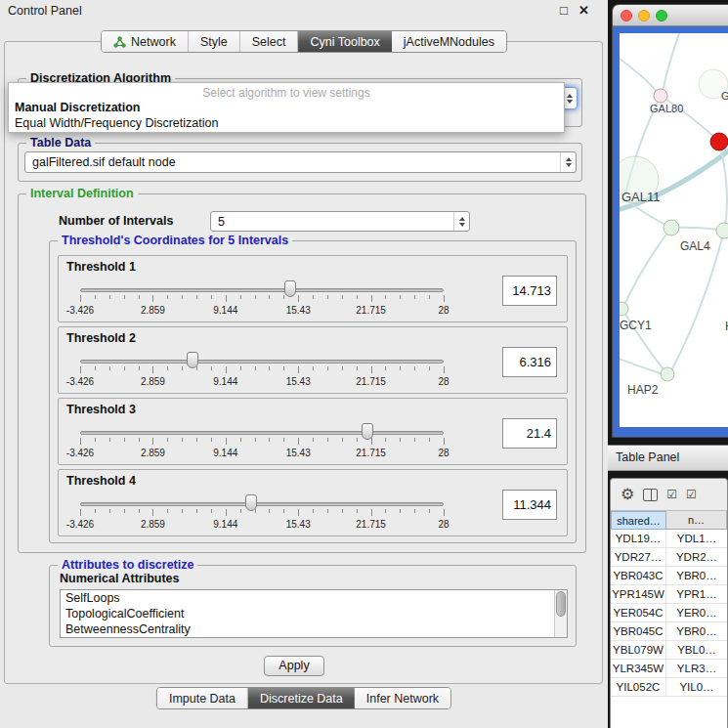 This screenshot has width=728, height=728. I want to click on table-row: YBR045CYBR0…, so click(668, 631).